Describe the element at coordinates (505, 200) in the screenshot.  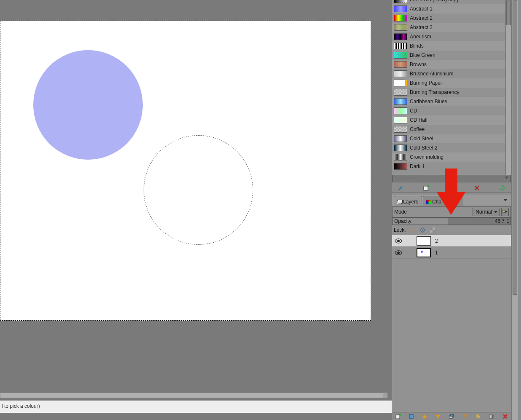
I see `caret-down-icon` at that location.